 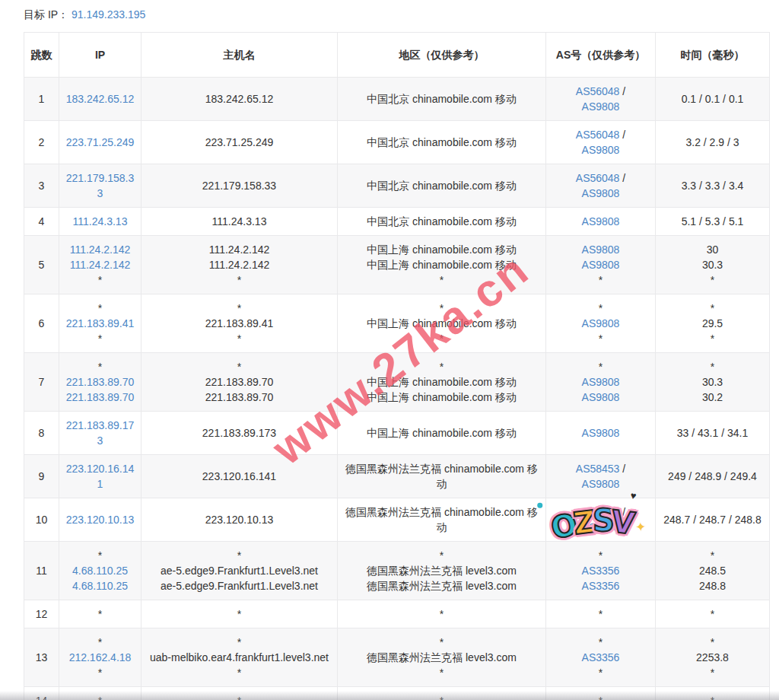 What do you see at coordinates (240, 476) in the screenshot?
I see `host-cell: 223.120.16.141` at bounding box center [240, 476].